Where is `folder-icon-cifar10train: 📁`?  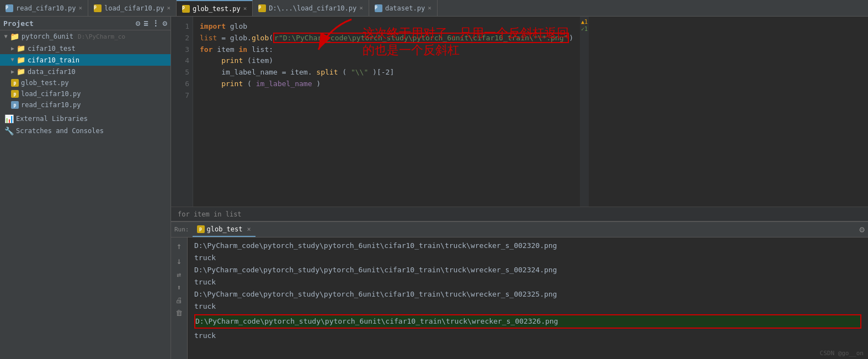
folder-icon-cifar10train: 📁 is located at coordinates (21, 60).